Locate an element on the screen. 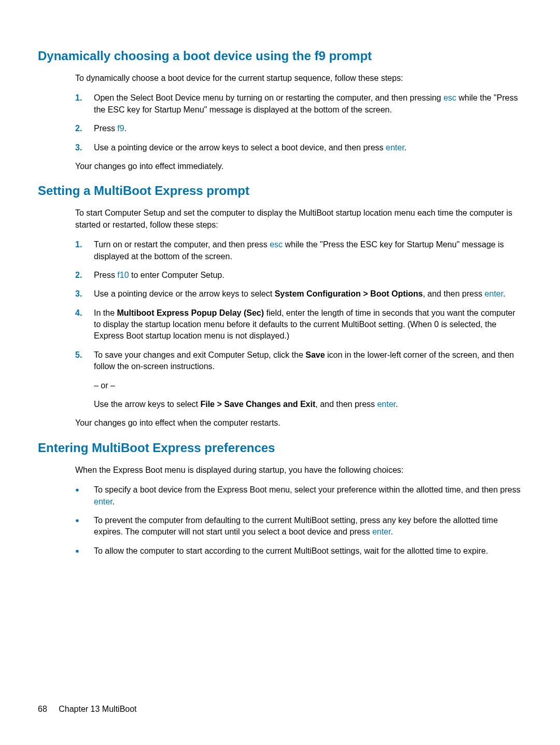 The width and height of the screenshot is (560, 745). step-item: 2.Press f10 to enter Computer Setup. is located at coordinates (299, 275).